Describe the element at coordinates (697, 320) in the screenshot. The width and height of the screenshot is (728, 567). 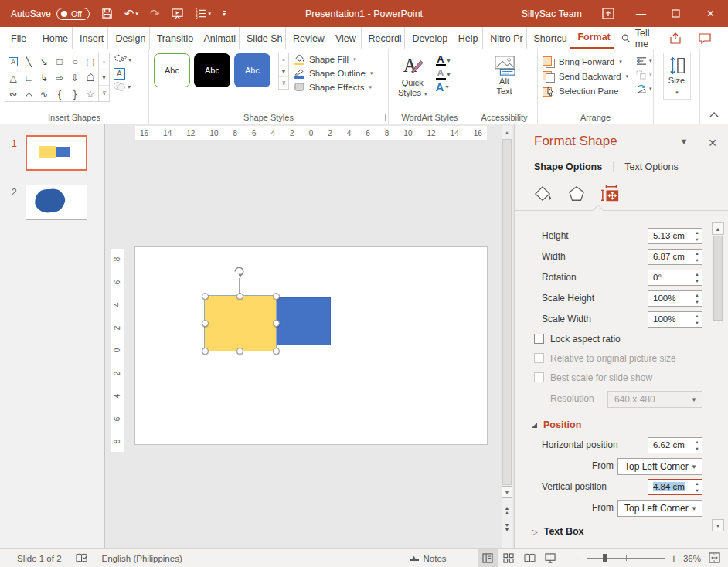
I see `scale-width-spinner: ▲▼` at that location.